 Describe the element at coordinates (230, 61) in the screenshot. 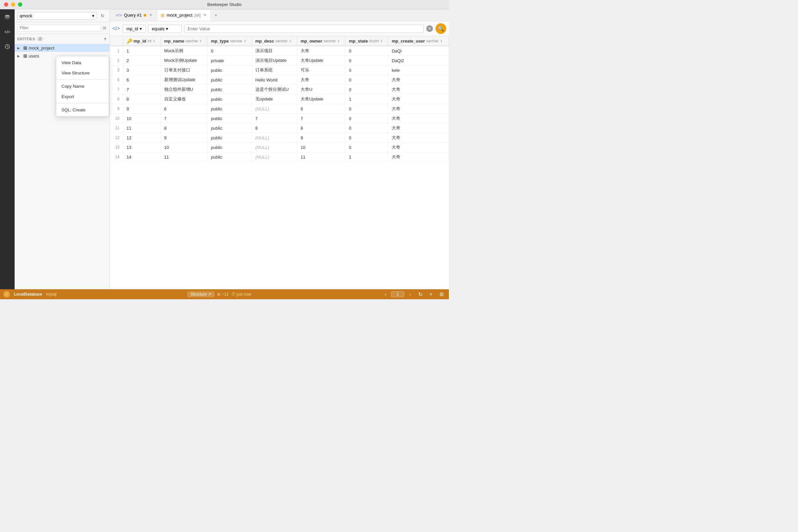

I see `table-cell: private` at that location.